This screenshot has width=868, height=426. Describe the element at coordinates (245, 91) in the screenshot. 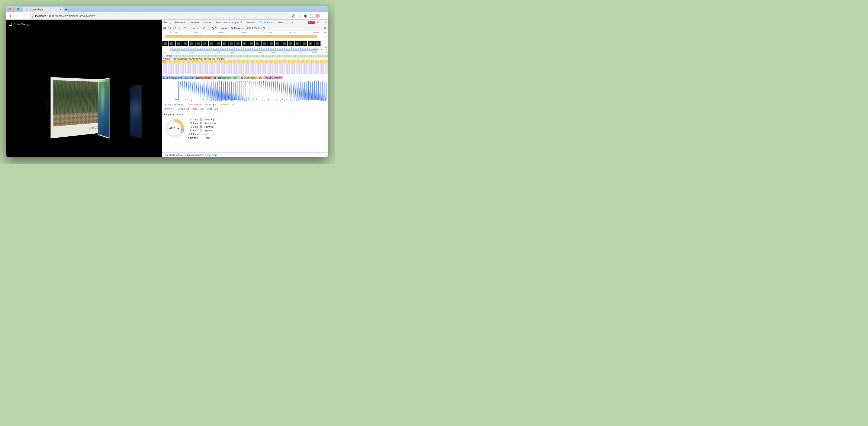

I see `heap-chart` at that location.